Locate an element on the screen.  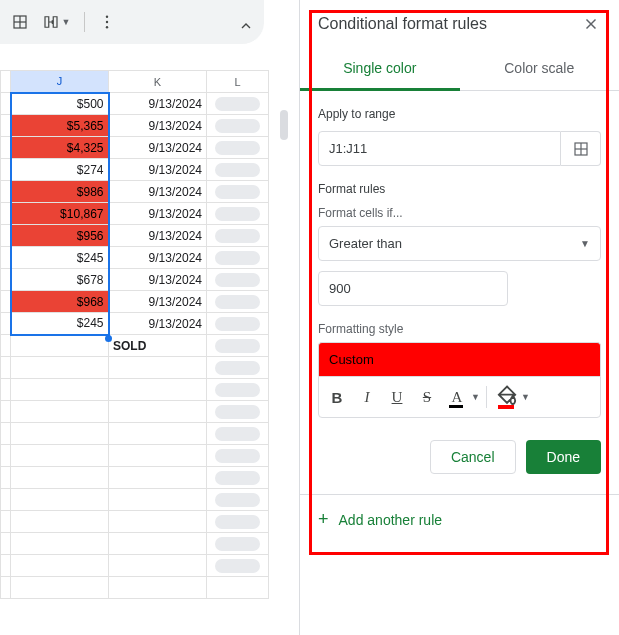
format-toolbar: B I U S A ▼ ▼ is located at coordinates (460, 397).